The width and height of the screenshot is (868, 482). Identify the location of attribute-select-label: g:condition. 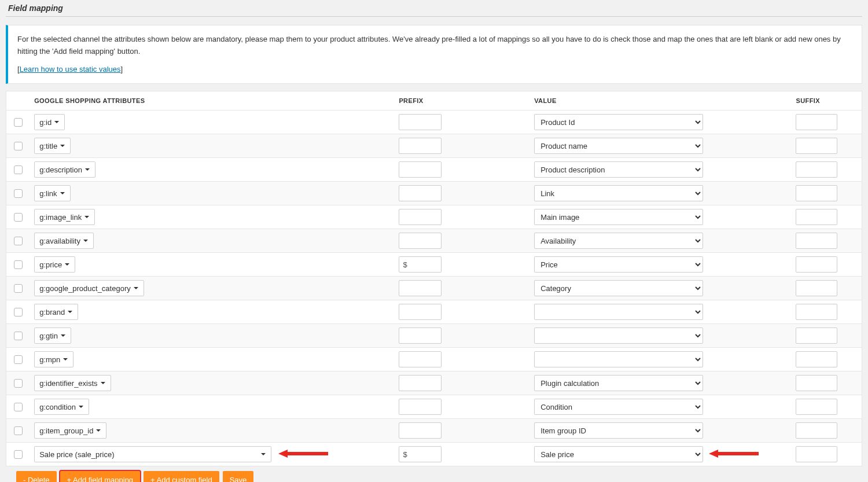
(58, 407).